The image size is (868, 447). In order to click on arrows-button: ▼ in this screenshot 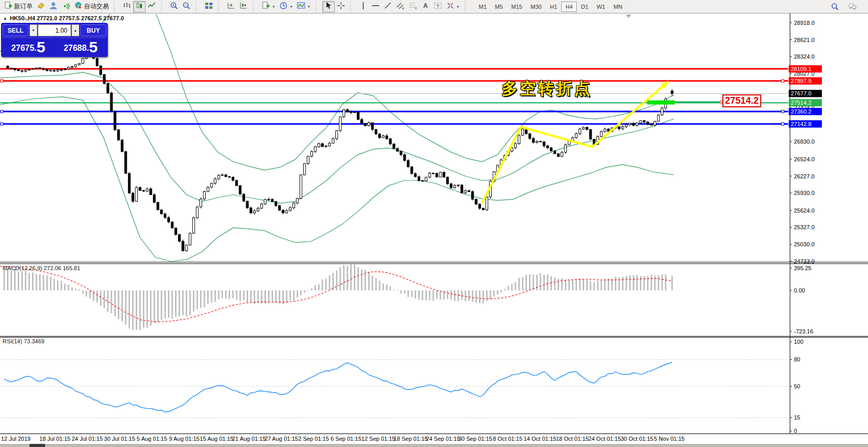, I will do `click(453, 7)`.